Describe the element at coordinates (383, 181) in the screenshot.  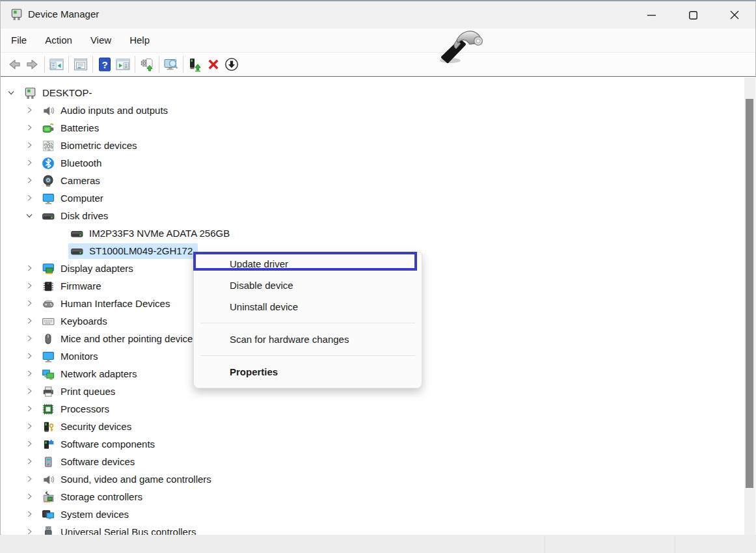
I see `tree-item: Cameras` at that location.